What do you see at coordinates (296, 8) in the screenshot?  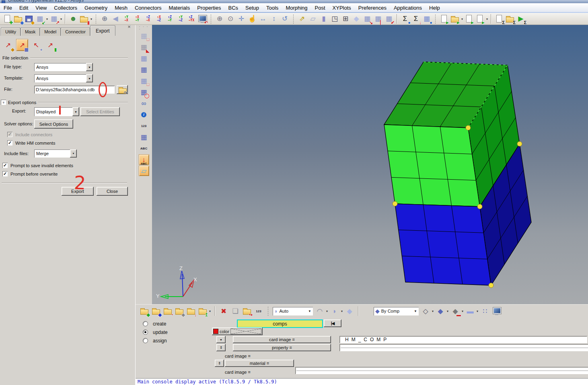 I see `menu-item-morphing: Morphing` at bounding box center [296, 8].